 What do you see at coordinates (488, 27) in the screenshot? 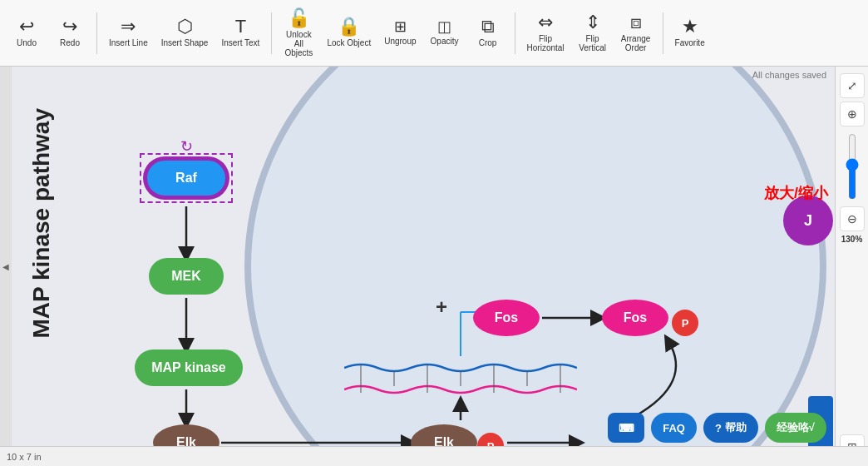
I see `crop-icon: ⧉` at bounding box center [488, 27].